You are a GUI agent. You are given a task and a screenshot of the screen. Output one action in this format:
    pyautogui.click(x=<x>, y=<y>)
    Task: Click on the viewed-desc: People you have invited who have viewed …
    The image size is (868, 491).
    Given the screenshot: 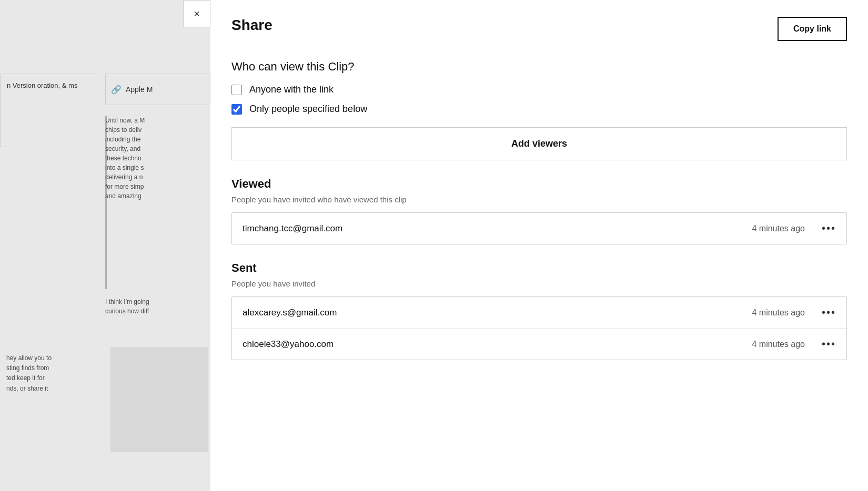 What is the action you would take?
    pyautogui.click(x=539, y=200)
    